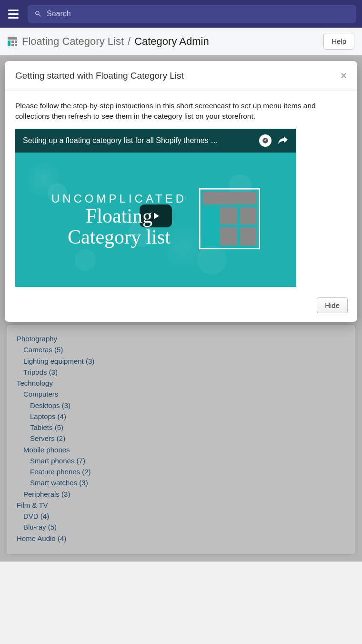  I want to click on thumb-line3: Category list, so click(119, 237).